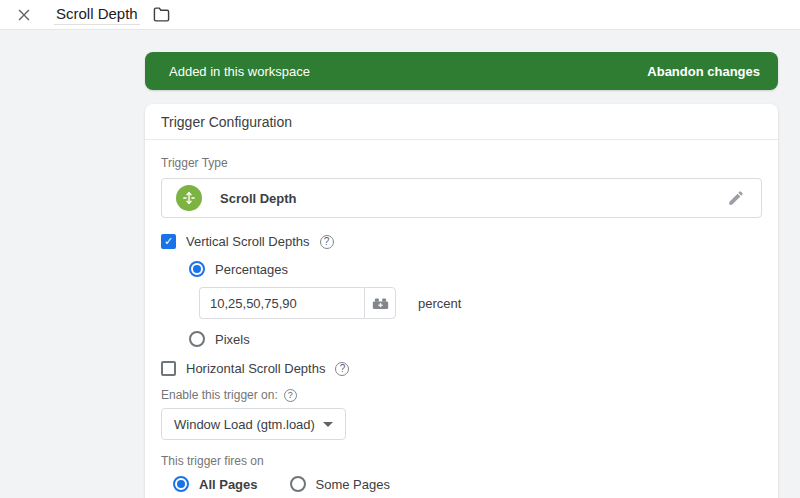 Image resolution: width=800 pixels, height=498 pixels. What do you see at coordinates (704, 72) in the screenshot?
I see `abandon-changes-button: Abandon changes` at bounding box center [704, 72].